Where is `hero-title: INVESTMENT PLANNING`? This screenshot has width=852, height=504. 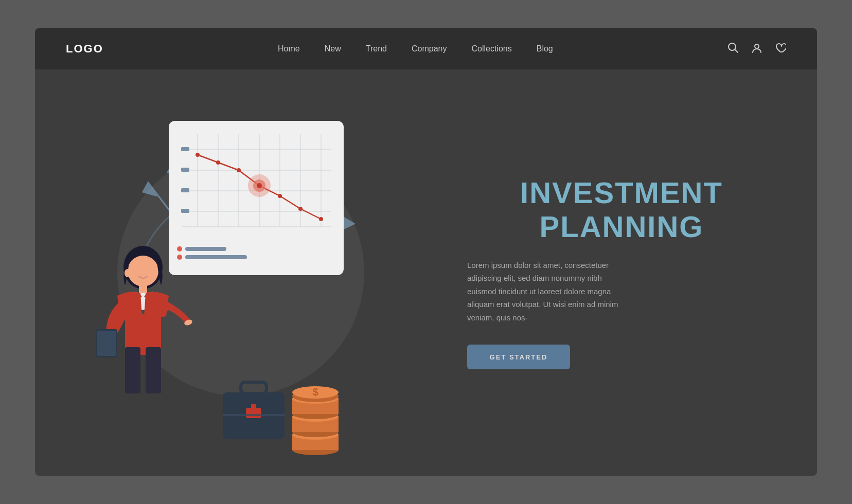 hero-title: INVESTMENT PLANNING is located at coordinates (622, 210).